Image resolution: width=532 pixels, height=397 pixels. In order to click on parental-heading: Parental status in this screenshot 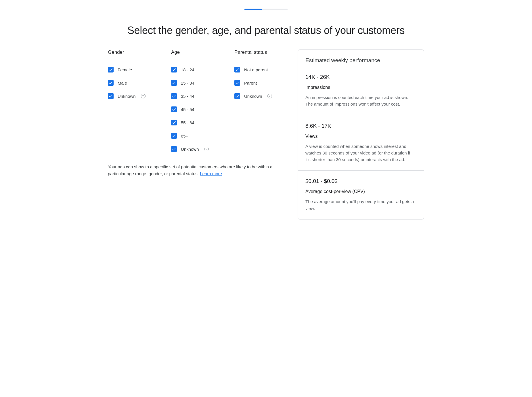, I will do `click(262, 52)`.